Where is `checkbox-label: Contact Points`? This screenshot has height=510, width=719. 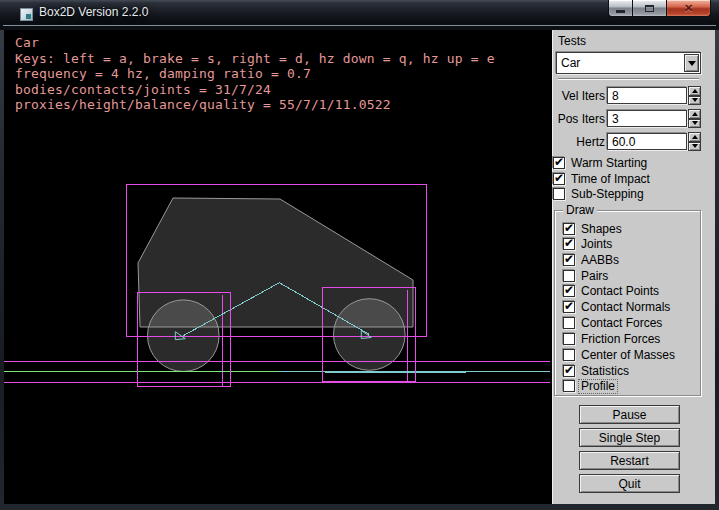
checkbox-label: Contact Points is located at coordinates (620, 292).